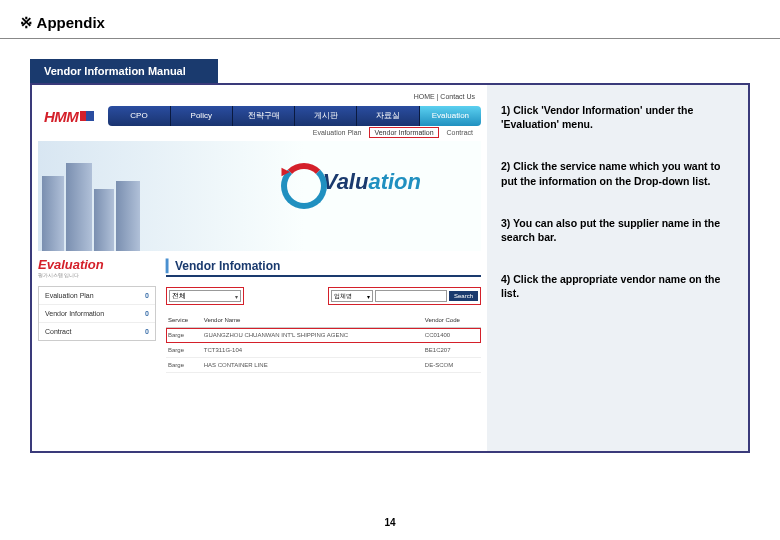 This screenshot has height=540, width=780. Describe the element at coordinates (97, 315) in the screenshot. I see `sidebar-panel: Evaluation 평가시스템 입니다 Evaluation Plan0 Ve…` at that location.